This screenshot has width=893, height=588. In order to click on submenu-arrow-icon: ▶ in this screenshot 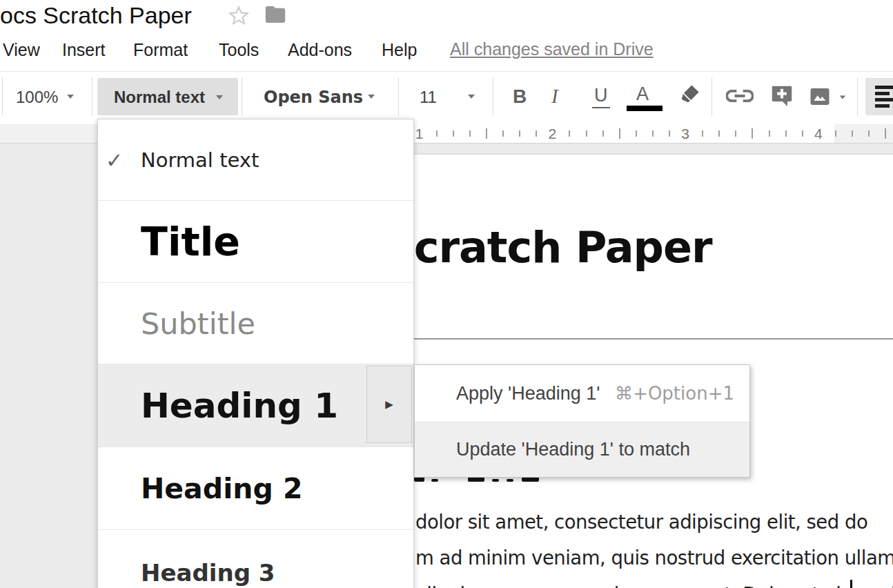, I will do `click(389, 404)`.